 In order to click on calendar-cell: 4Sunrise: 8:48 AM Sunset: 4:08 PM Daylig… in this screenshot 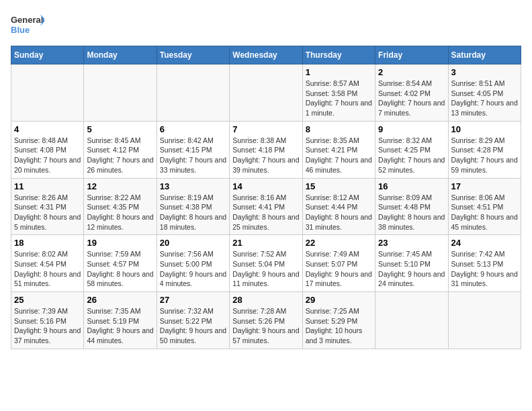, I will do `click(48, 149)`.